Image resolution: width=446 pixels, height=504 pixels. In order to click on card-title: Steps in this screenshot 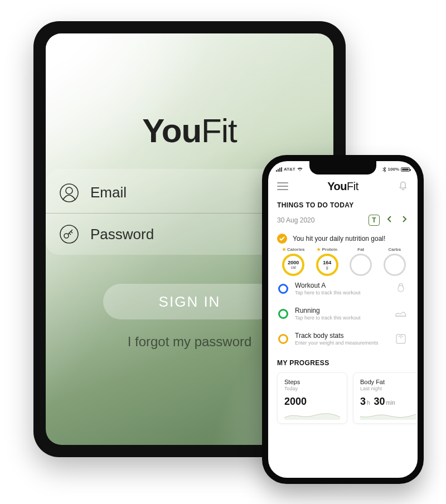, I will do `click(312, 382)`.